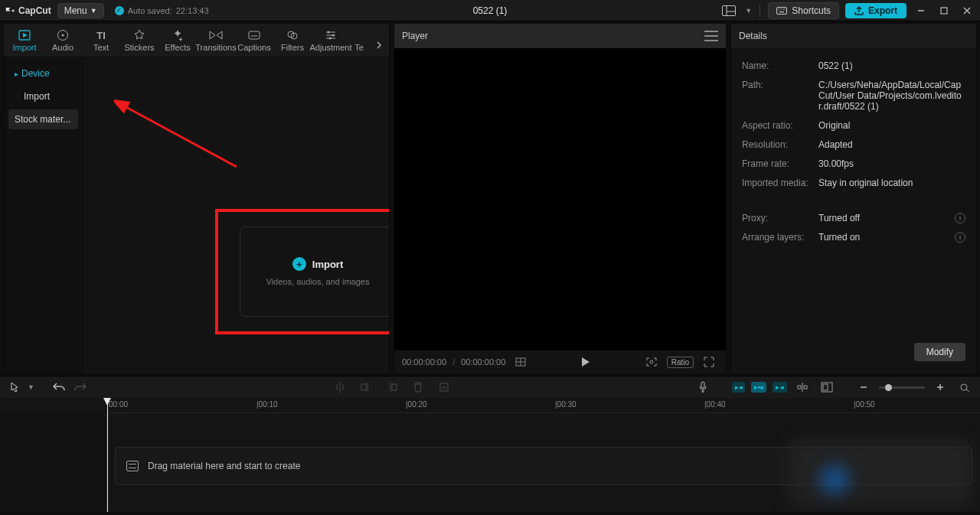 The width and height of the screenshot is (980, 515). Describe the element at coordinates (892, 164) in the screenshot. I see `detail-value: 30.00fps` at that location.